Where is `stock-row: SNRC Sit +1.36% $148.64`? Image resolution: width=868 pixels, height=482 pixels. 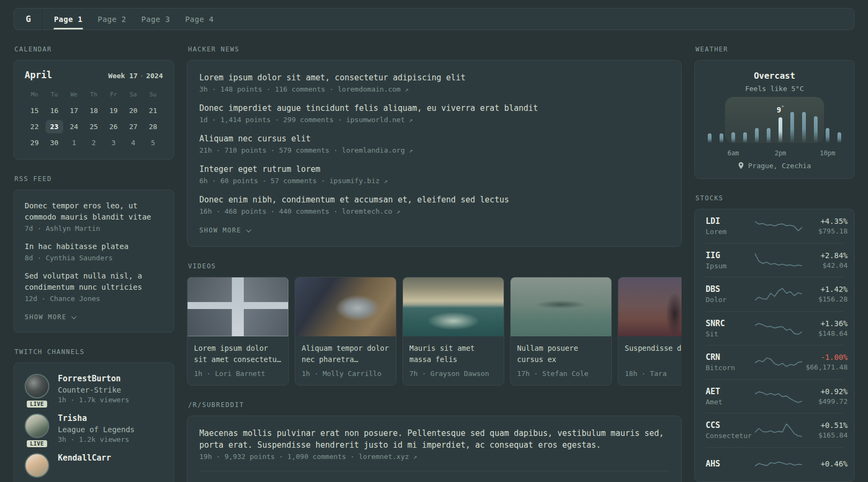
stock-row: SNRC Sit +1.36% $148.64 is located at coordinates (775, 329).